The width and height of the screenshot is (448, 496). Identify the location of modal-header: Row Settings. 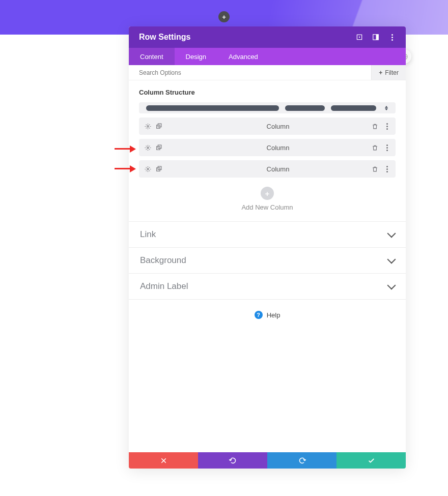
(267, 37).